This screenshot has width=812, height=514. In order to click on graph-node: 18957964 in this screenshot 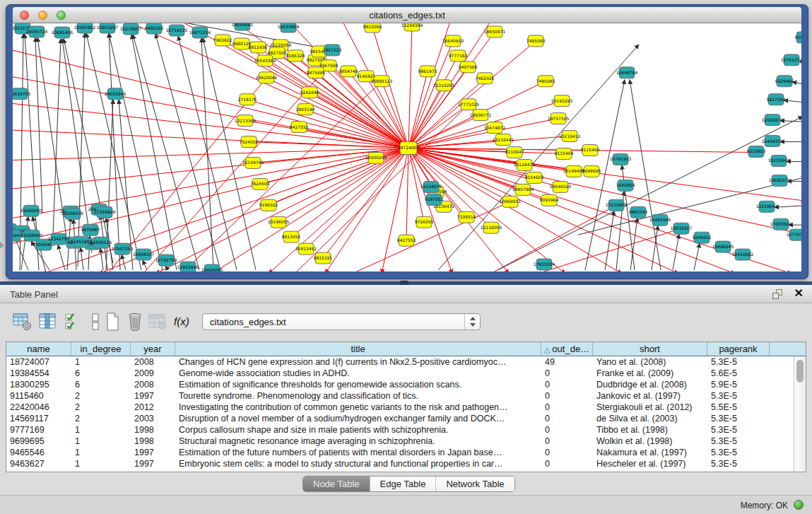, I will do `click(523, 189)`.